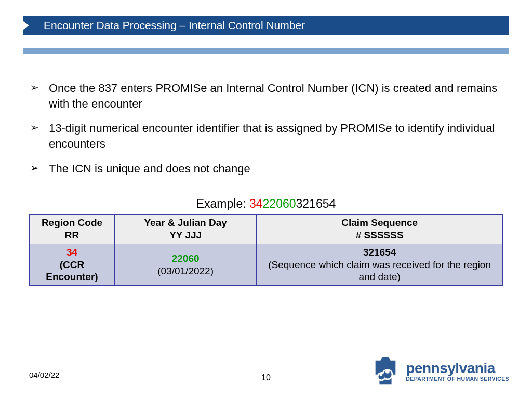 This screenshot has width=532, height=399. Describe the element at coordinates (72, 264) in the screenshot. I see `cell-region: 34 (CCR Encounter)` at that location.